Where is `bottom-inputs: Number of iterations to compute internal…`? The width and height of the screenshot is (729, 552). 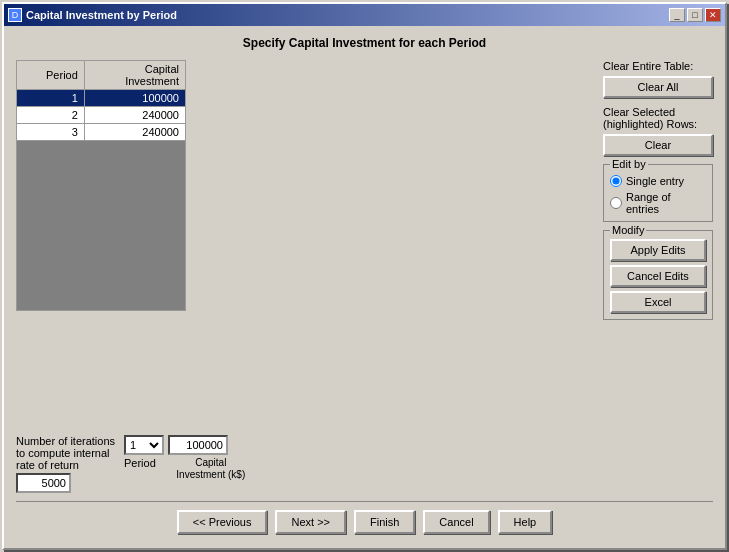 bottom-inputs: Number of iterations to compute internal… is located at coordinates (304, 462).